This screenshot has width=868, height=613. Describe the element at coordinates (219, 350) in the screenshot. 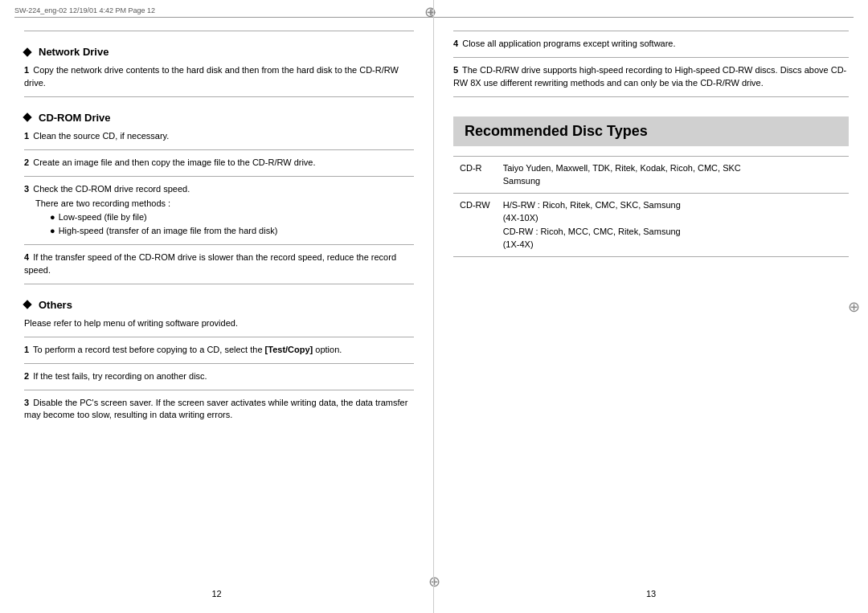

I see `step-others-1: 1 To perform a record test before copyin…` at that location.